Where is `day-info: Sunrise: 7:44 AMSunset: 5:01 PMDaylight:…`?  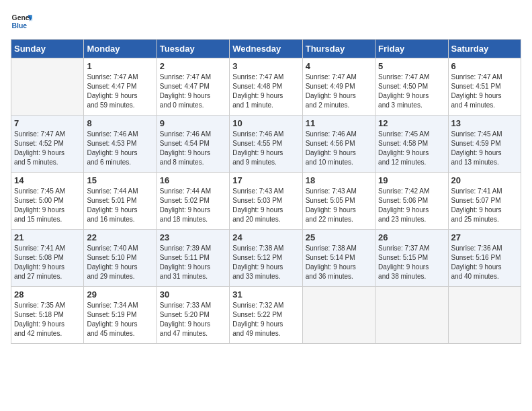
day-info: Sunrise: 7:44 AMSunset: 5:01 PMDaylight:… is located at coordinates (120, 205).